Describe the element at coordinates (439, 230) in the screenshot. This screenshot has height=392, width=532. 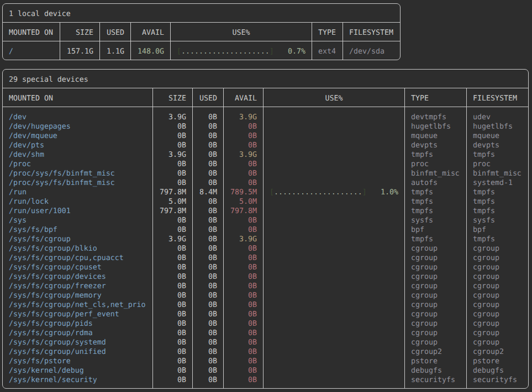
I see `fs-type: bpf` at that location.